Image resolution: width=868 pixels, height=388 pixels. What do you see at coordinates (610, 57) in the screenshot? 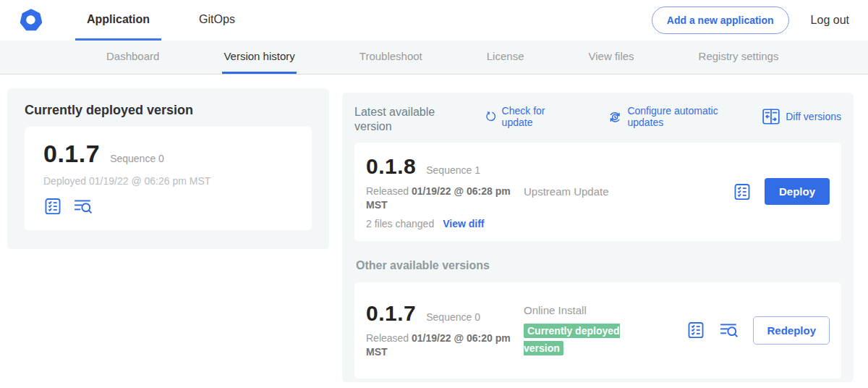
I see `subnav-view-files: View files` at bounding box center [610, 57].